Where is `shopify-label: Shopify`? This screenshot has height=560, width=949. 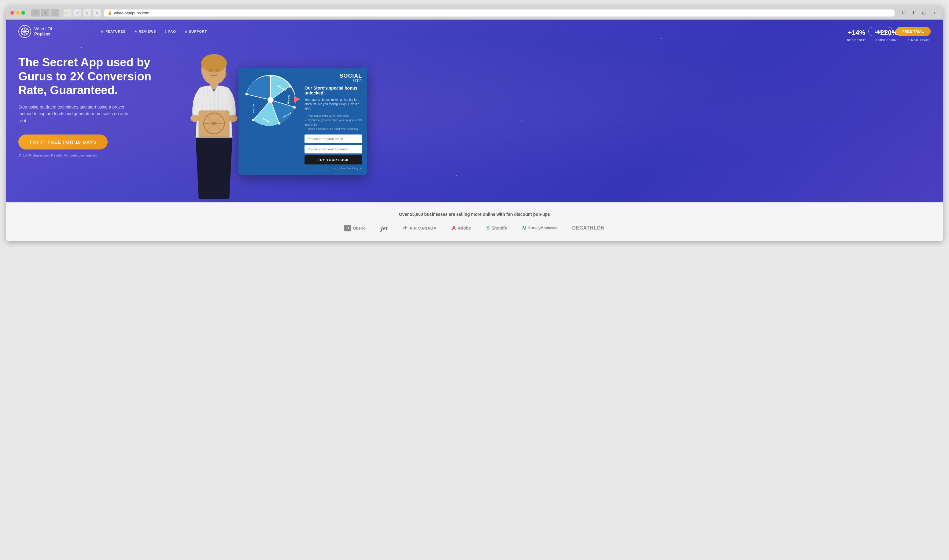
shopify-label: Shopify is located at coordinates (499, 228).